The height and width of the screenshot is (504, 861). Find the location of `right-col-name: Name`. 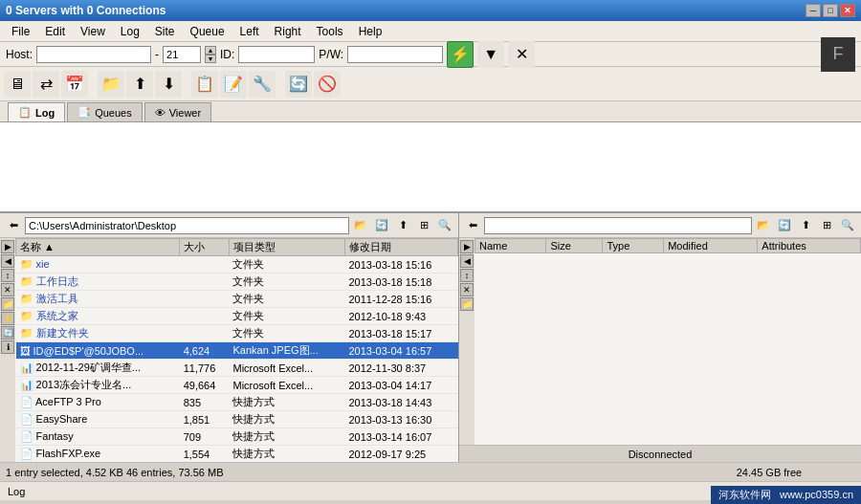

right-col-name: Name is located at coordinates (511, 247).